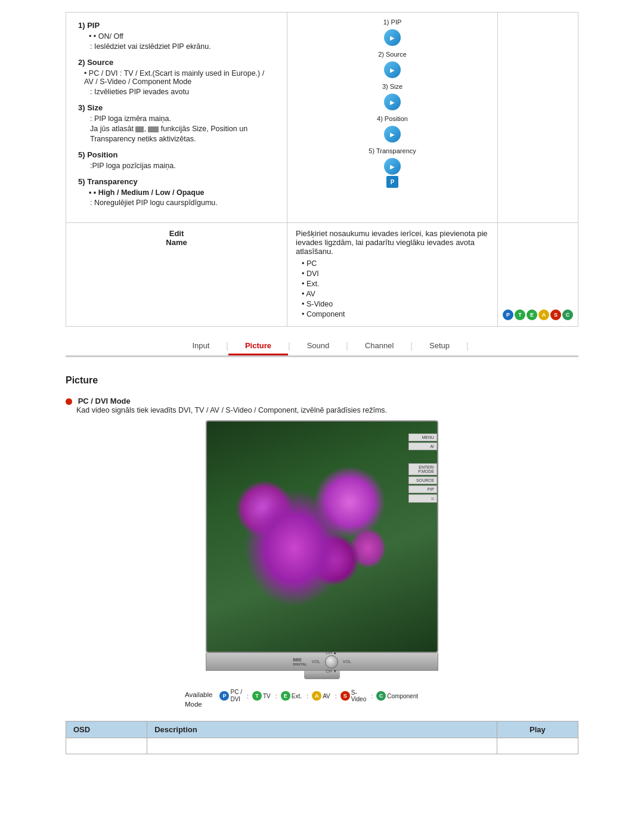  Describe the element at coordinates (177, 25) in the screenshot. I see `pip-heading: 1) PIP` at that location.